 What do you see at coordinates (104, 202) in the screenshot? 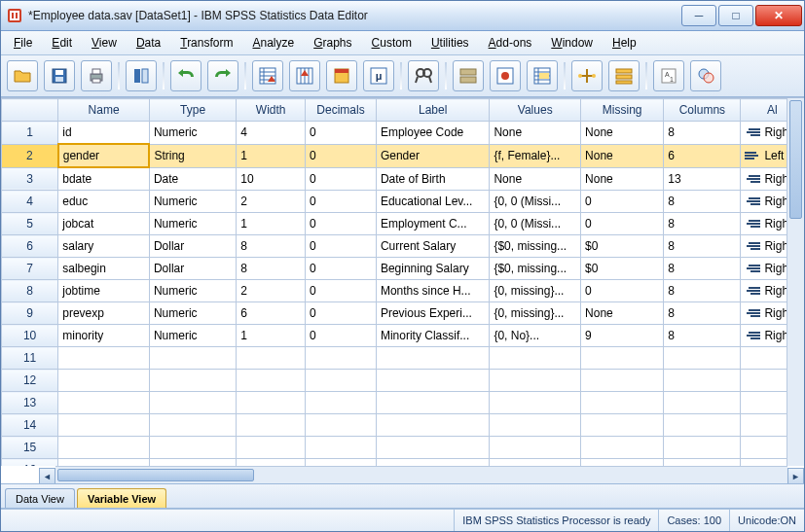
I see `cell-name: educ` at bounding box center [104, 202].